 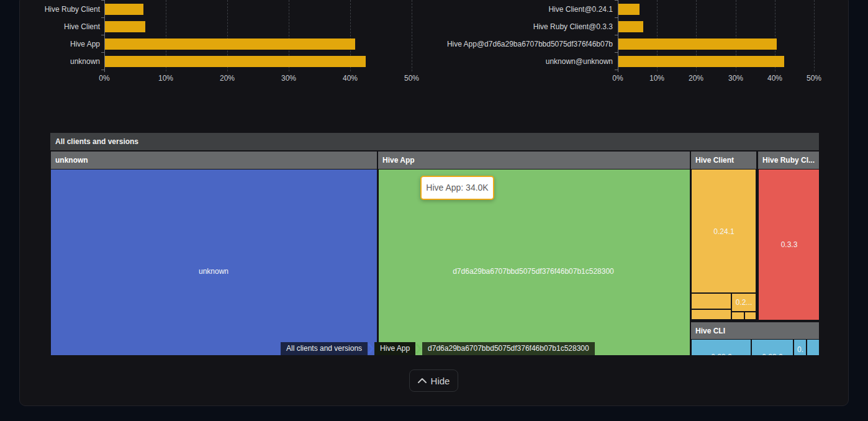 What do you see at coordinates (524, 9) in the screenshot?
I see `category-label: Hive Client@0.24.1` at bounding box center [524, 9].